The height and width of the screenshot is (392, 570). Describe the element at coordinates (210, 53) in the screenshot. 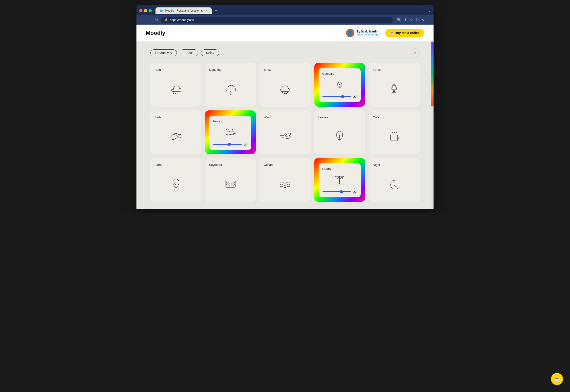

I see `filter-relax: Relax` at that location.